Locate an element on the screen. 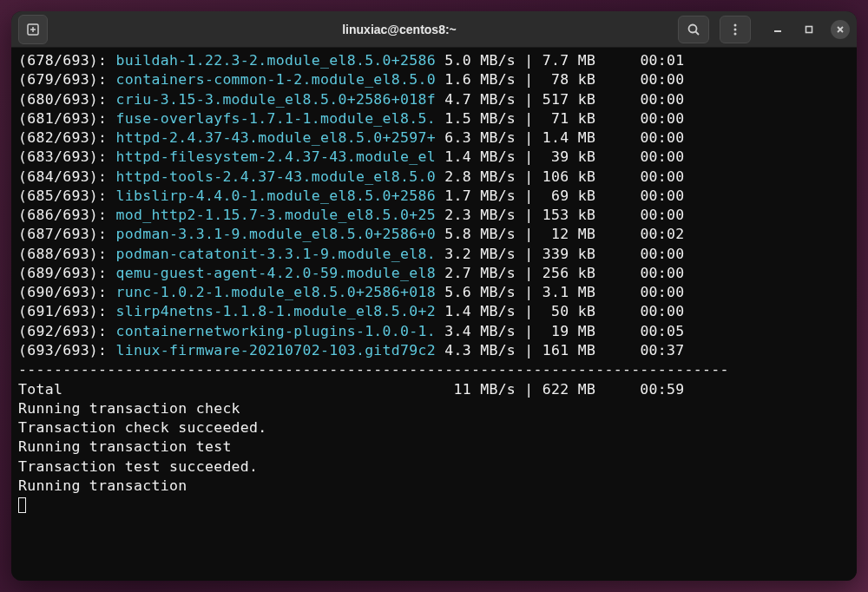  package-line: (683/693): httpd-filesystem-2.4.37-43.mo… is located at coordinates (434, 157).